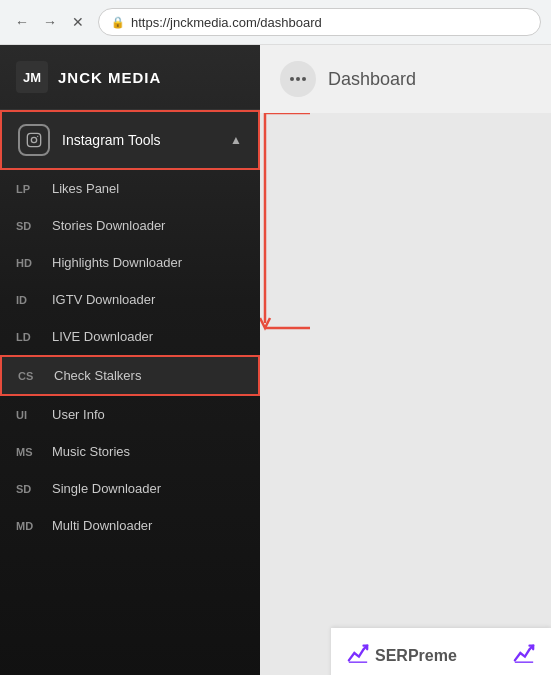  What do you see at coordinates (304, 79) in the screenshot?
I see `dot3` at bounding box center [304, 79].